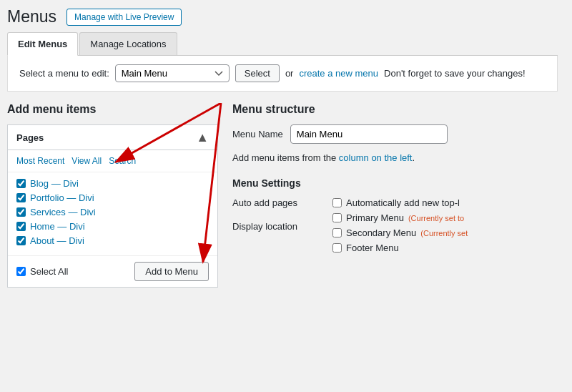 The height and width of the screenshot is (392, 572). I want to click on settings-option-1: Primary Menu (Currently set to, so click(445, 217).